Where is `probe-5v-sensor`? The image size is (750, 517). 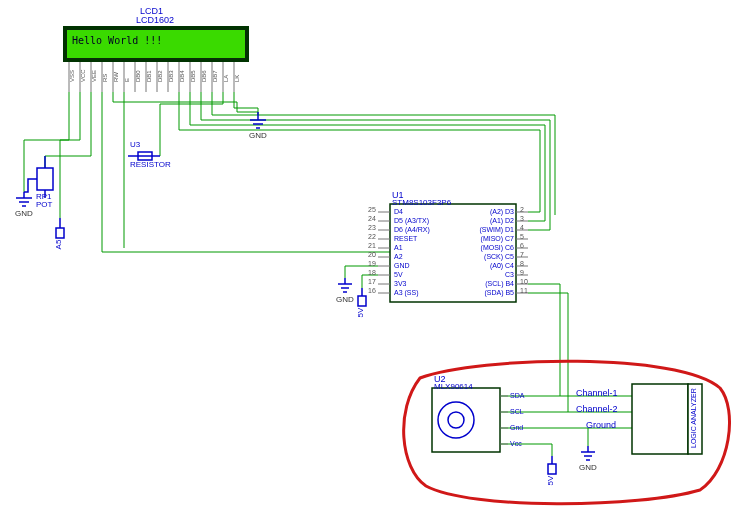
probe-5v-sensor is located at coordinates (552, 465).